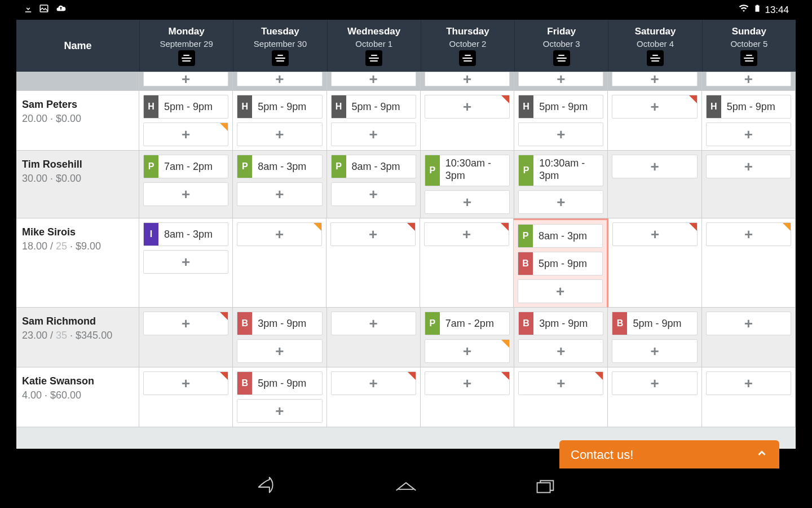 The width and height of the screenshot is (812, 508). What do you see at coordinates (406, 185) in the screenshot?
I see `table-row: Tim Rosehill30.00 · $0.00P7am - 2pm+P8am…` at bounding box center [406, 185].